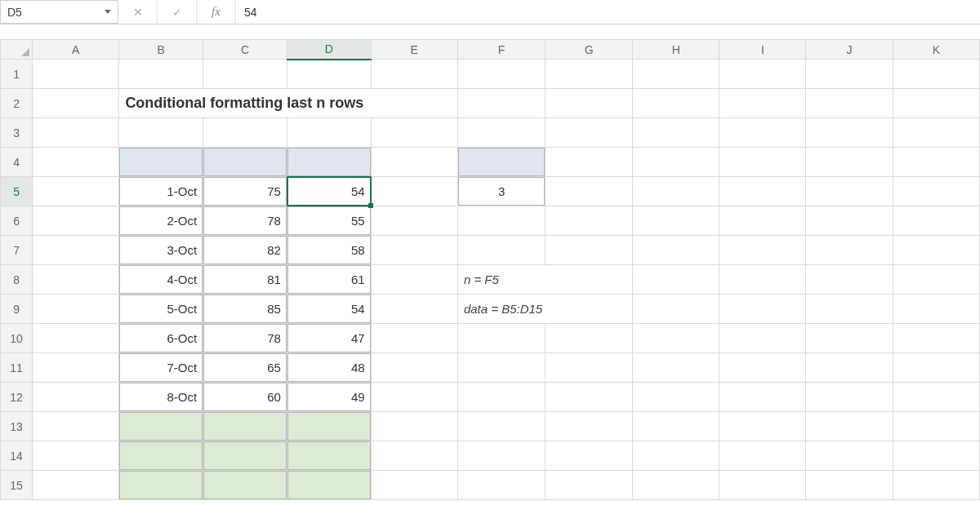  I want to click on row-header-12: 12, so click(16, 397).